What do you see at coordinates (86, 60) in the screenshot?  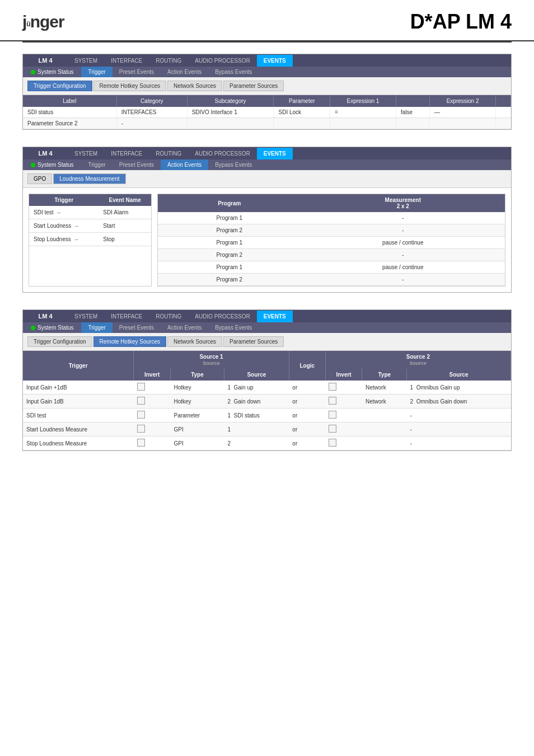 I see `panel1-tab-system: SYSTEM` at bounding box center [86, 60].